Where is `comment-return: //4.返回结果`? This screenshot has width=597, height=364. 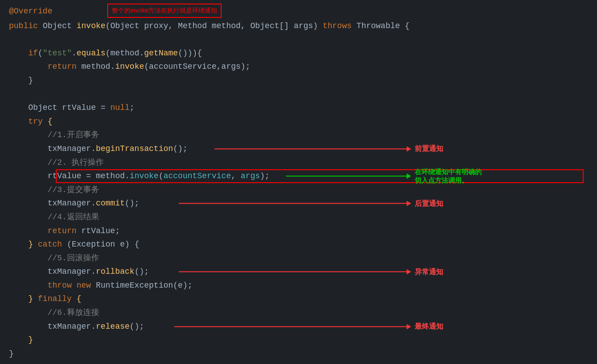
comment-return: //4.返回结果 is located at coordinates (298, 217).